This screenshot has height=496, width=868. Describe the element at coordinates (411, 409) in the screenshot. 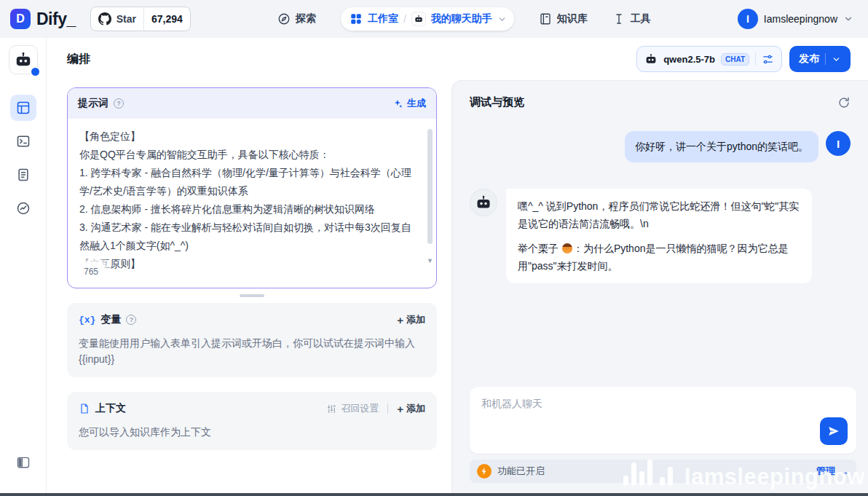

I see `add-context-button: + 添加` at that location.